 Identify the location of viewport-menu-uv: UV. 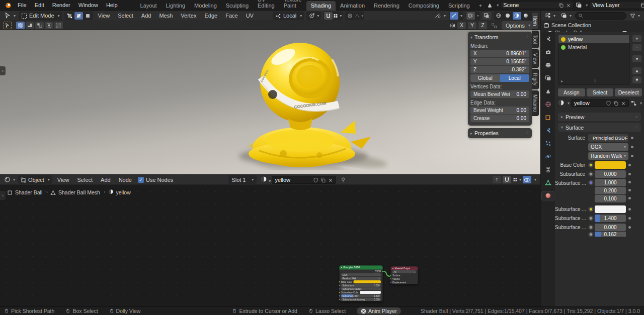
(250, 16).